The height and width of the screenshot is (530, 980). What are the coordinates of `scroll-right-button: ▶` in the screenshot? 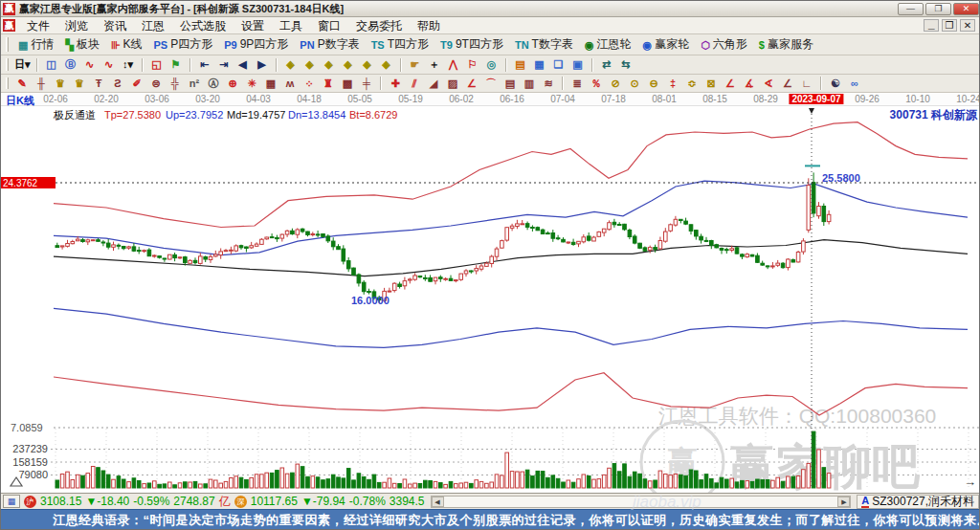 It's located at (844, 501).